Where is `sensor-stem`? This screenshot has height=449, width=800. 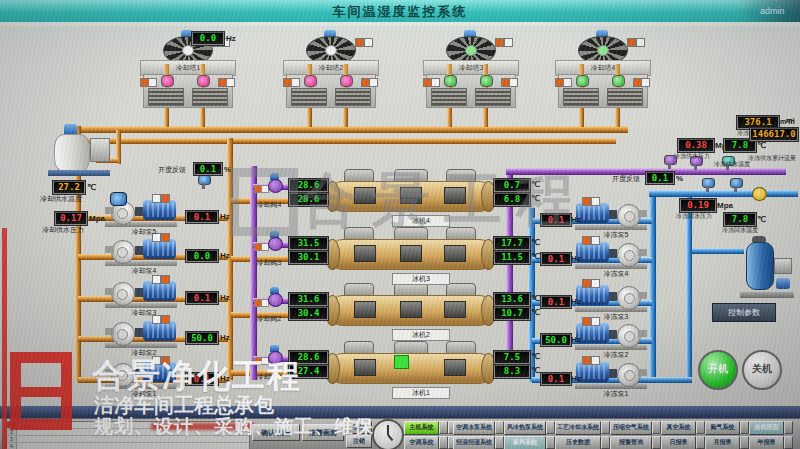 sensor-stem is located at coordinates (670, 166).